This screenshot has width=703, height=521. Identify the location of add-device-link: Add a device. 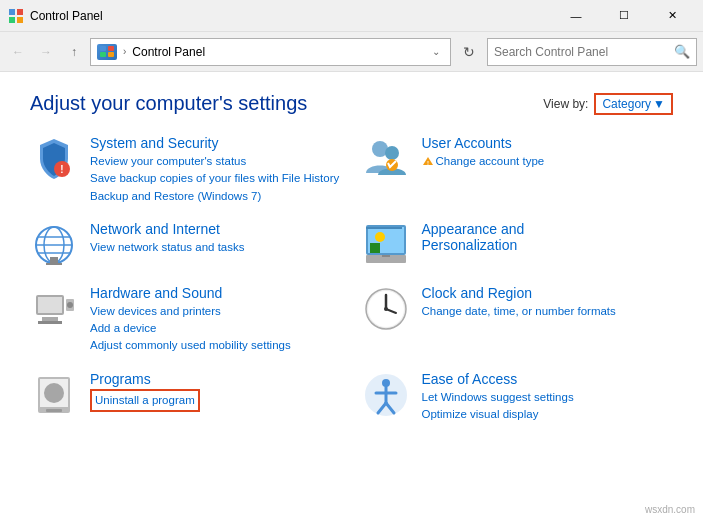
(190, 328).